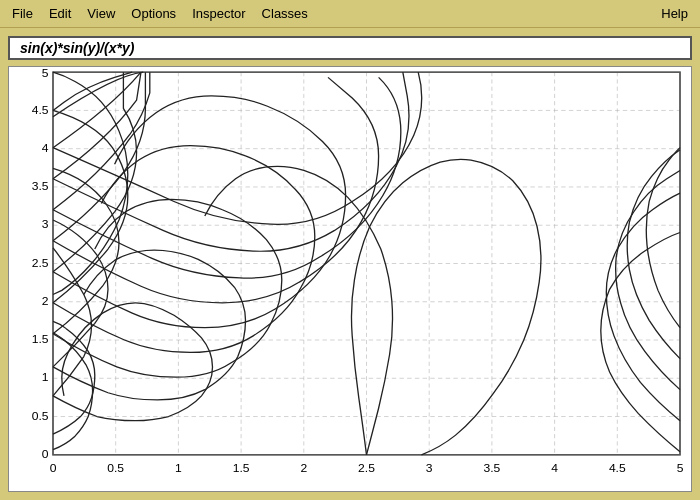  Describe the element at coordinates (101, 14) in the screenshot. I see `menu-view: View` at that location.